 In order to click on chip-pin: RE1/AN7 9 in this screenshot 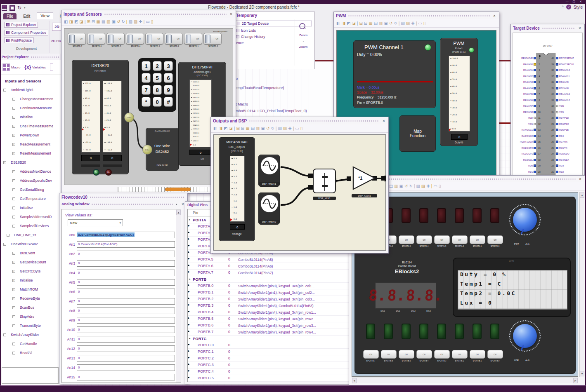, I will do `click(528, 106)`.